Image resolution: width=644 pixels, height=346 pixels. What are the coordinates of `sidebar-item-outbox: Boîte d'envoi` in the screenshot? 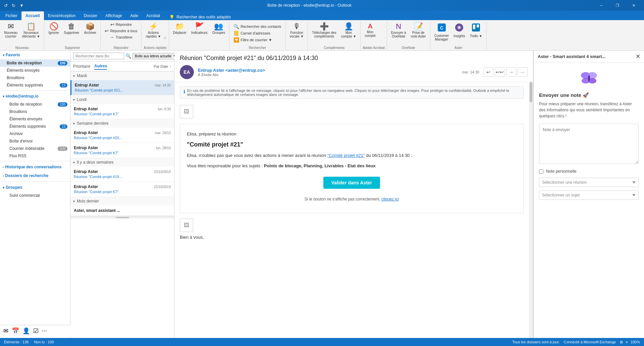 It's located at (35, 141).